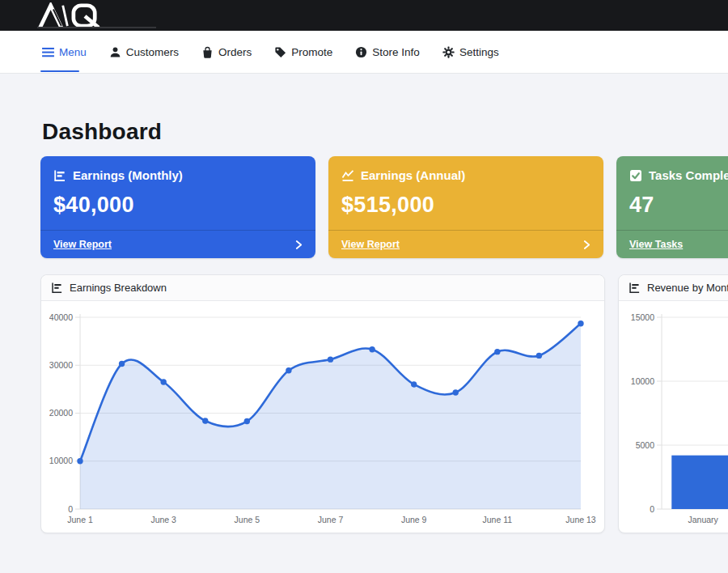 Image resolution: width=728 pixels, height=573 pixels. I want to click on svg-text: 30000, so click(61, 365).